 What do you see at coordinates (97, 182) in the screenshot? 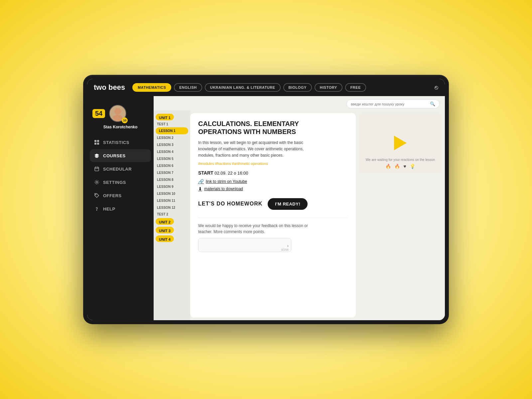
I see `gear-icon` at bounding box center [97, 182].